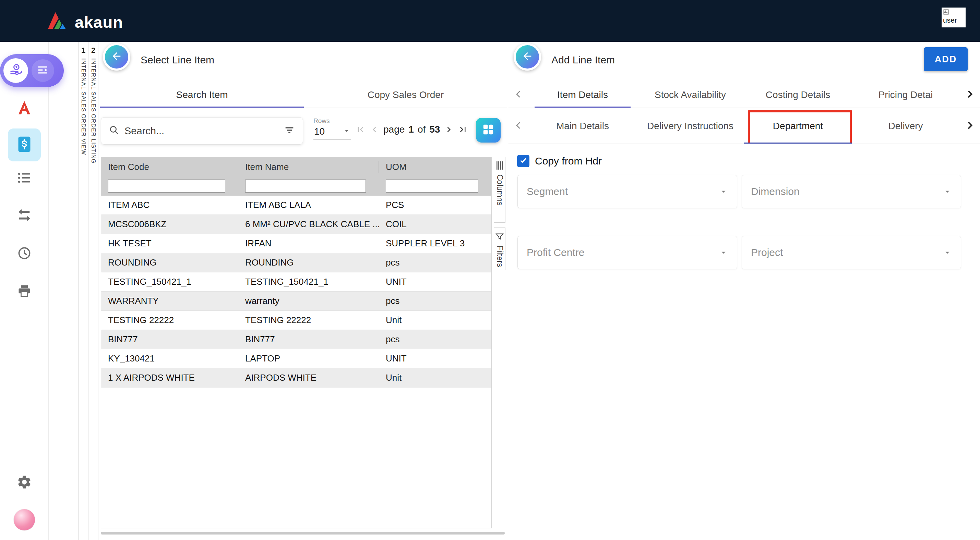 This screenshot has height=540, width=980. What do you see at coordinates (24, 216) in the screenshot?
I see `sidebar-item-transfer` at bounding box center [24, 216].